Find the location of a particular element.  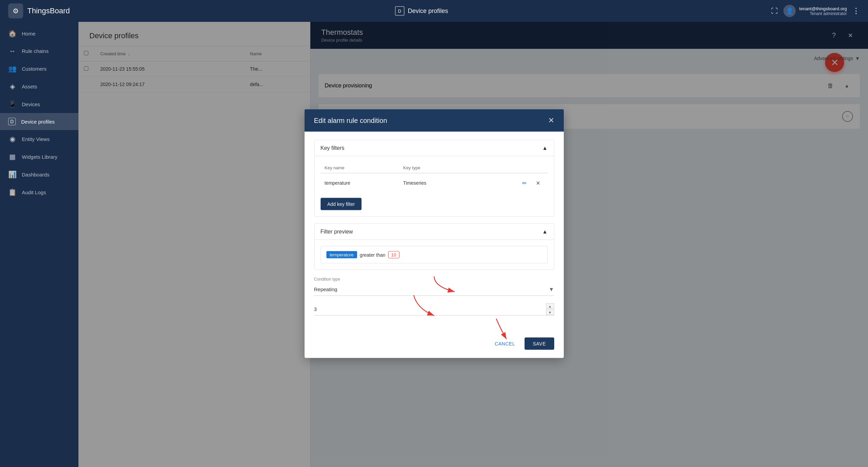

rule-chains-icon: ↔ is located at coordinates (12, 51).